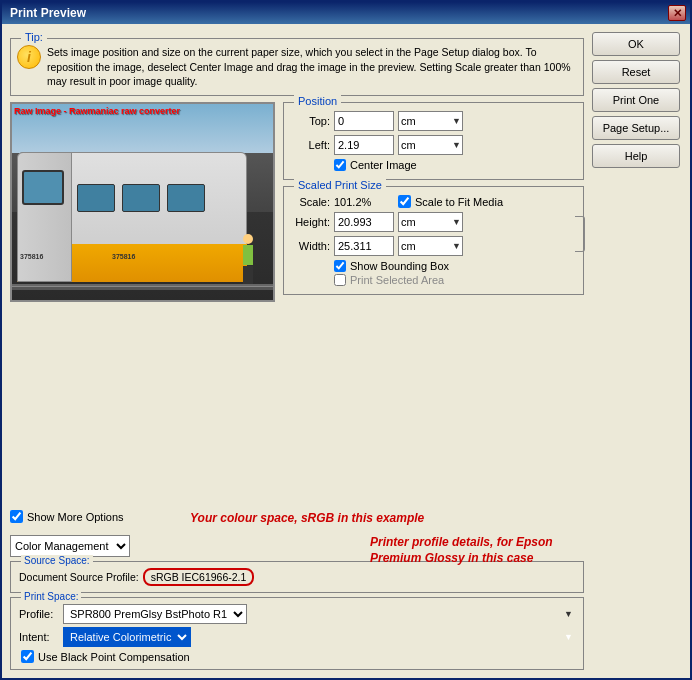 This screenshot has height=680, width=692. Describe the element at coordinates (48, 13) in the screenshot. I see `window-title: Print Preview` at that location.